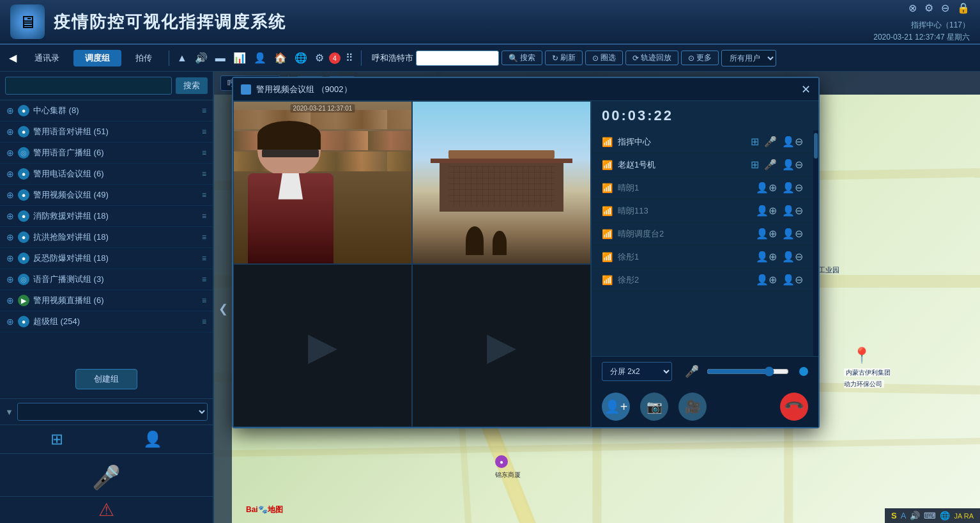  I want to click on group-item-4: ⊕ ● 警用视频会议组 (49) ≡, so click(106, 196).